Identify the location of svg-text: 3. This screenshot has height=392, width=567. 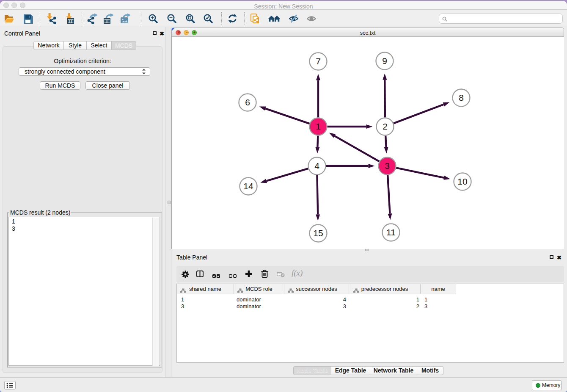
(387, 166).